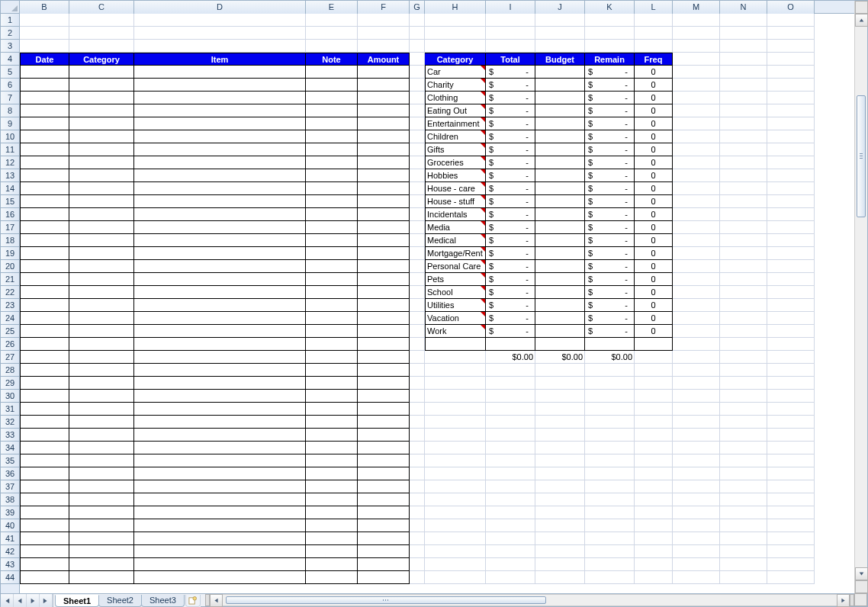 This screenshot has width=868, height=607. I want to click on cell-E17, so click(332, 227).